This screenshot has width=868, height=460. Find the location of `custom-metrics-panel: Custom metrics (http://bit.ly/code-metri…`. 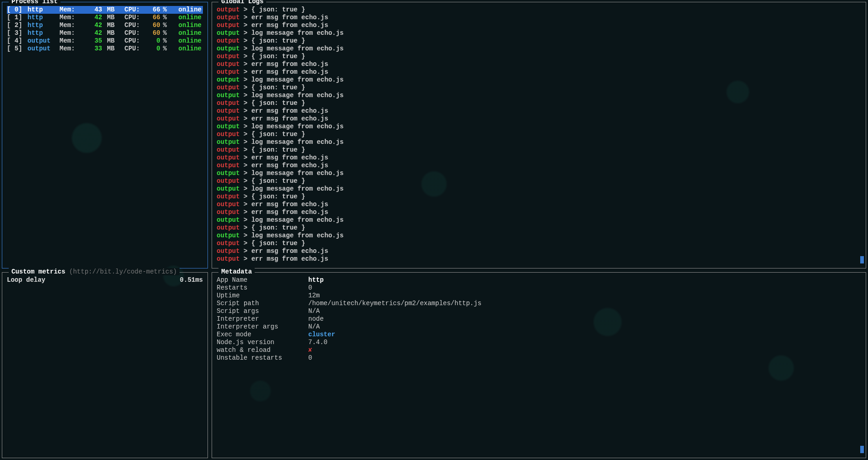

custom-metrics-panel: Custom metrics (http://bit.ly/code-metri… is located at coordinates (105, 365).